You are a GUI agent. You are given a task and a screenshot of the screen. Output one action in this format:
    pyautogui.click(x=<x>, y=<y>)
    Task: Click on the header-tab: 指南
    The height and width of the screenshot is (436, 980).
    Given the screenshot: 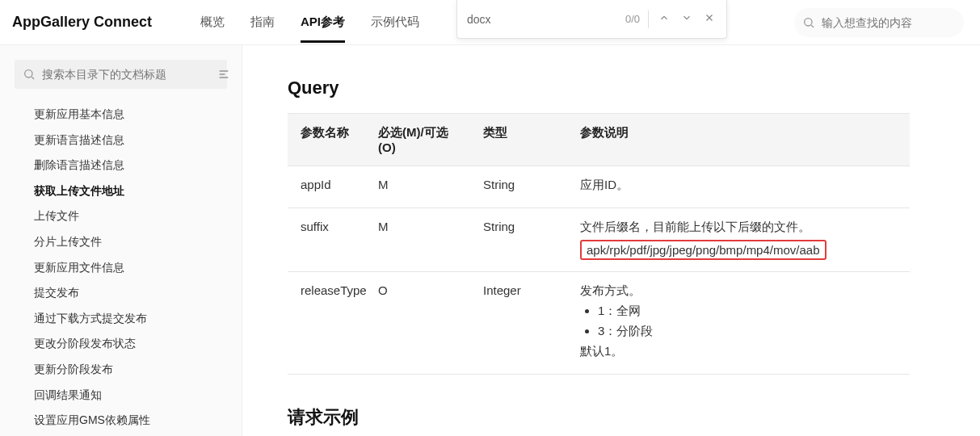 What is the action you would take?
    pyautogui.click(x=263, y=23)
    